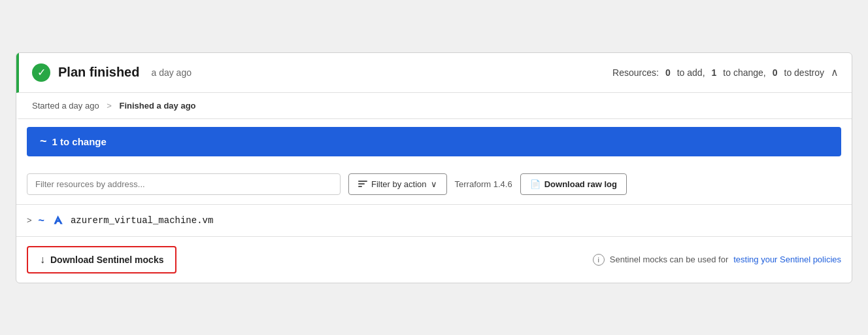 Image resolution: width=868 pixels, height=335 pixels. What do you see at coordinates (399, 185) in the screenshot?
I see `filter-action-label: Filter by action` at bounding box center [399, 185].